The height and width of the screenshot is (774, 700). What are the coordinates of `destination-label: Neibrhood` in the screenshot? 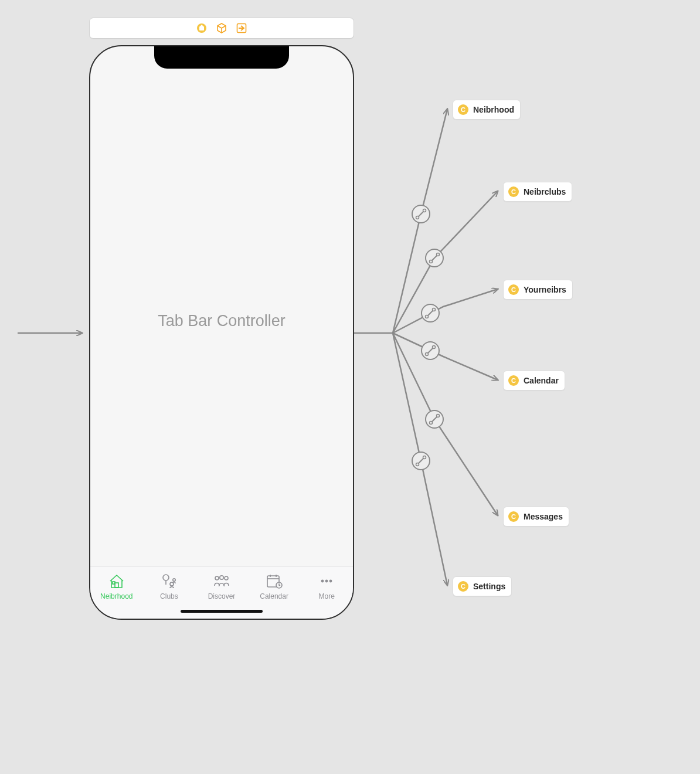 It's located at (494, 110).